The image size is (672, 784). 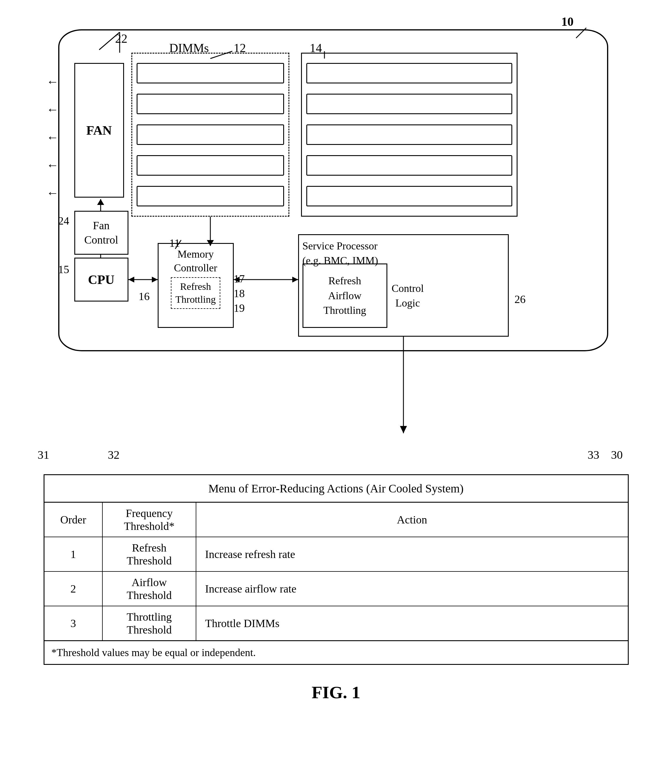 What do you see at coordinates (409, 73) in the screenshot?
I see `dimm-slot-r1` at bounding box center [409, 73].